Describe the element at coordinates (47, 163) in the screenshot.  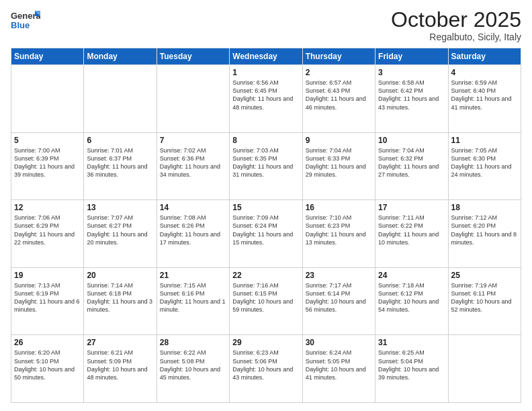
I see `day-info: Sunrise: 7:00 AM Sunset: 6:39 PM Dayligh…` at that location.